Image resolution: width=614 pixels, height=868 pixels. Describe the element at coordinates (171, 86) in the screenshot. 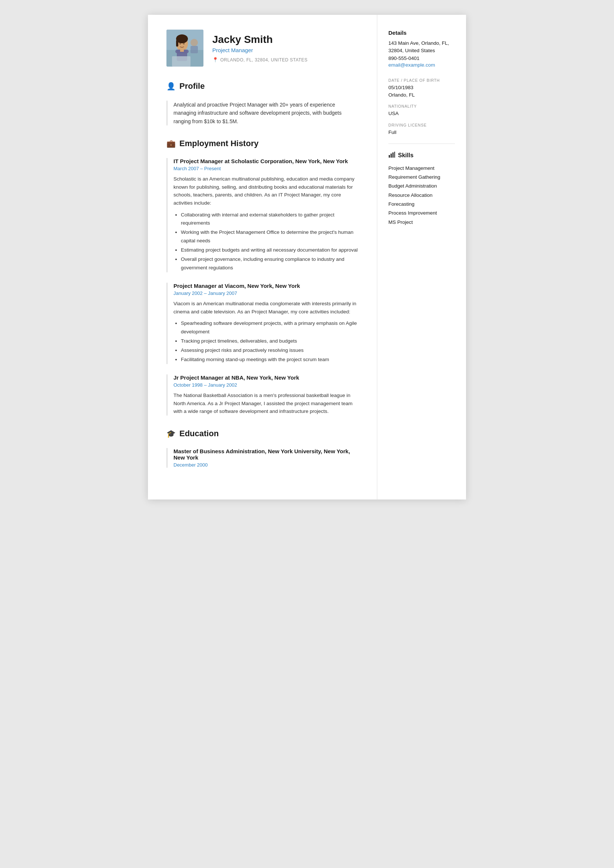

I see `profile-icon: 👤` at that location.